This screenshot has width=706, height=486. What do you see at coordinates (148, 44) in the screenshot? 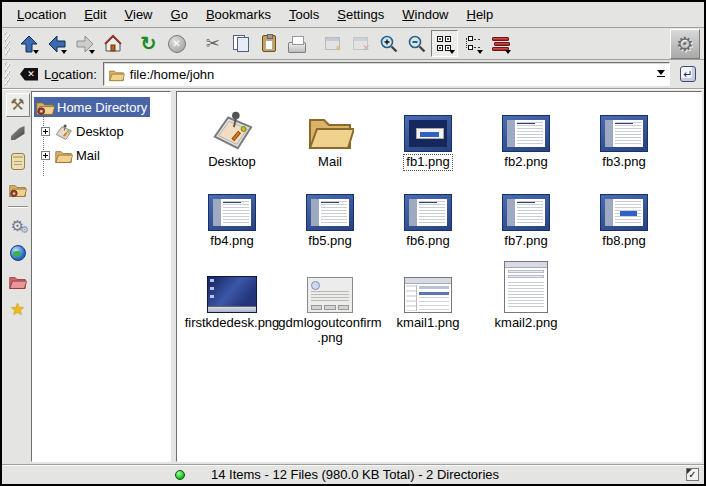
I see `reload-button: ↻` at bounding box center [148, 44].